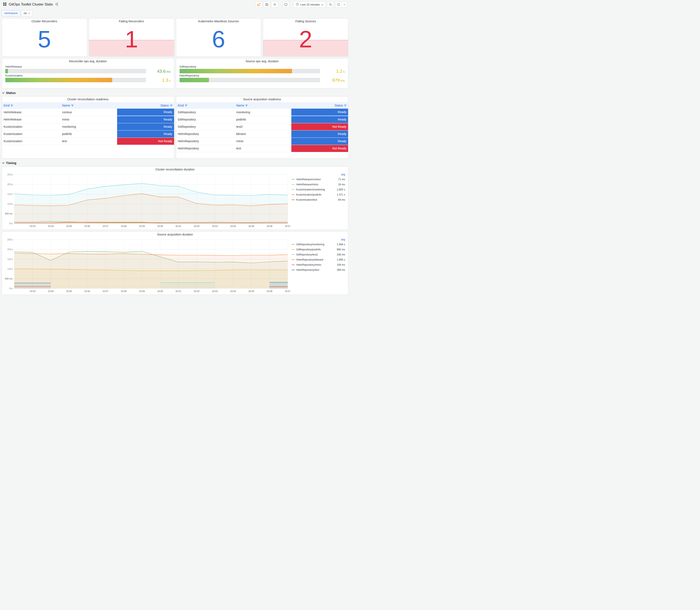 Image resolution: width=700 pixels, height=610 pixels. I want to click on svg-text: 2.5 s, so click(10, 240).